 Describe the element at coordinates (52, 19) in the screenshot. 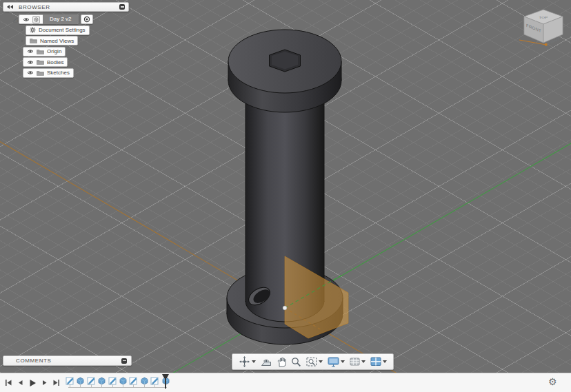

I see `browser-item-root: ◢ Day 2 v2` at that location.